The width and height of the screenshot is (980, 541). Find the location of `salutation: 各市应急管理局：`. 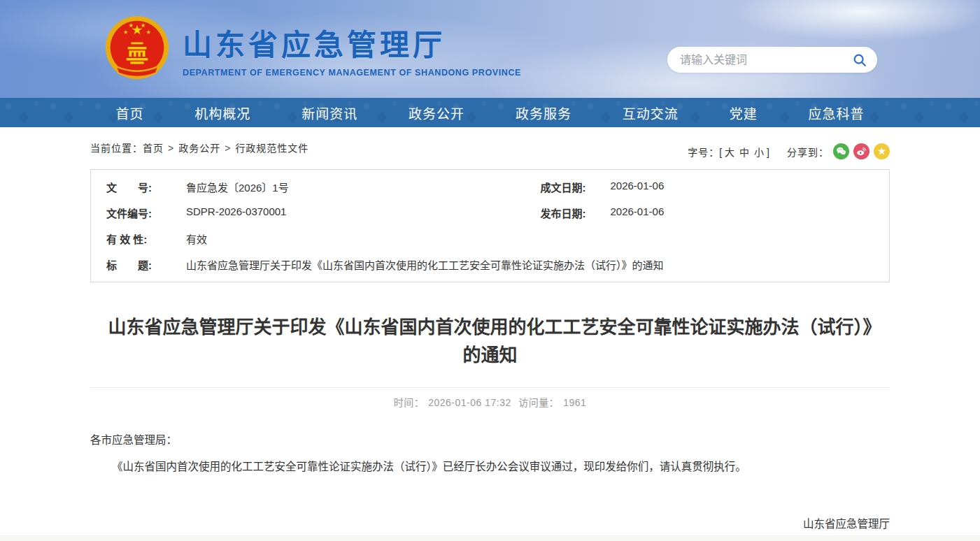

salutation: 各市应急管理局： is located at coordinates (490, 440).